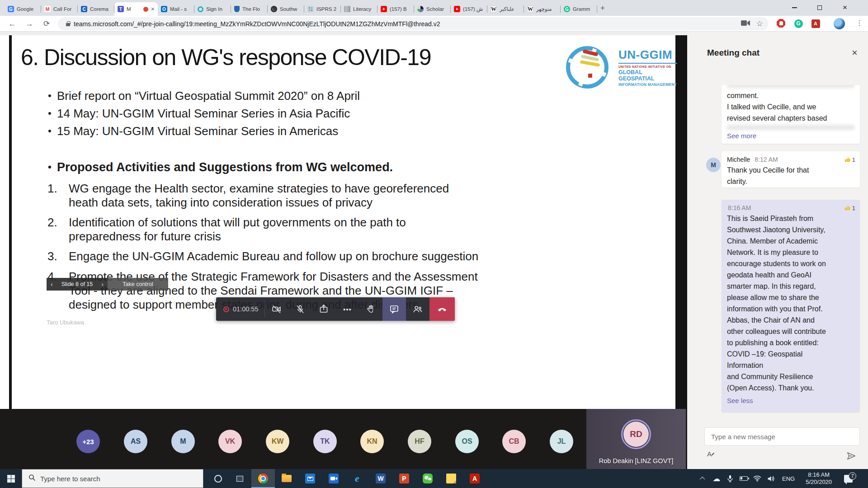 The image size is (868, 488). What do you see at coordinates (324, 309) in the screenshot?
I see `share-screen-button` at bounding box center [324, 309].